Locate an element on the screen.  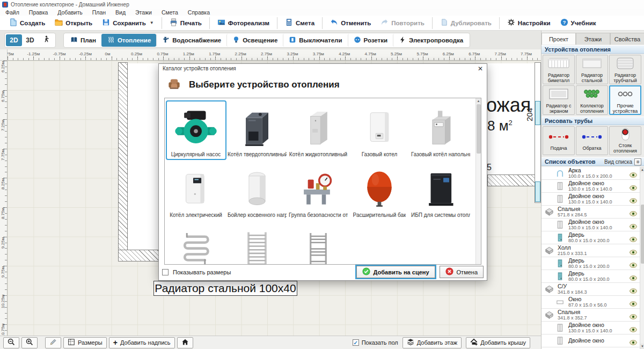
object-list-item: Спальня571.8 x 284.5 is located at coordinates (592, 212).